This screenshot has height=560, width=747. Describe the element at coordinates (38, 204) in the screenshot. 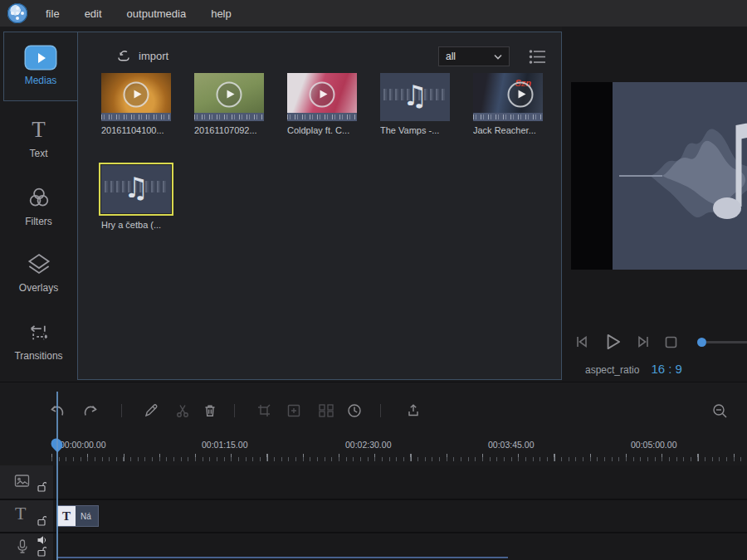

I see `sidebar: Medias T Text Filters Overlays` at that location.